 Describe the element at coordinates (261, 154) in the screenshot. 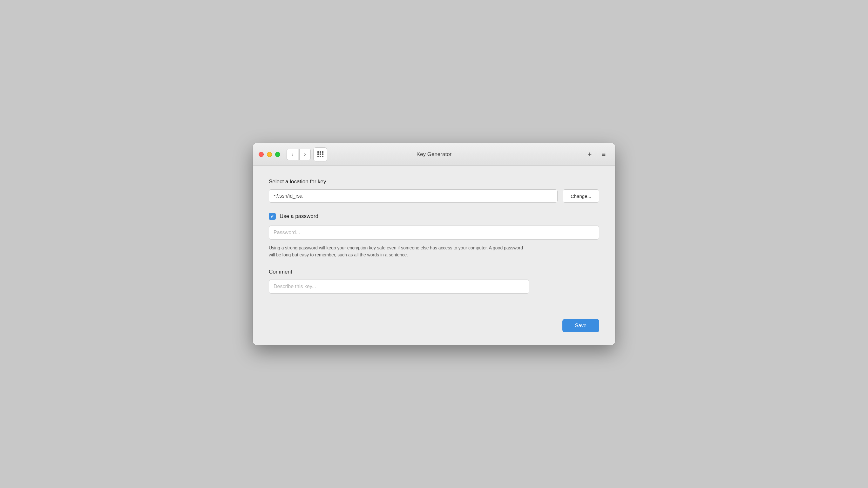

I see `close-button` at that location.